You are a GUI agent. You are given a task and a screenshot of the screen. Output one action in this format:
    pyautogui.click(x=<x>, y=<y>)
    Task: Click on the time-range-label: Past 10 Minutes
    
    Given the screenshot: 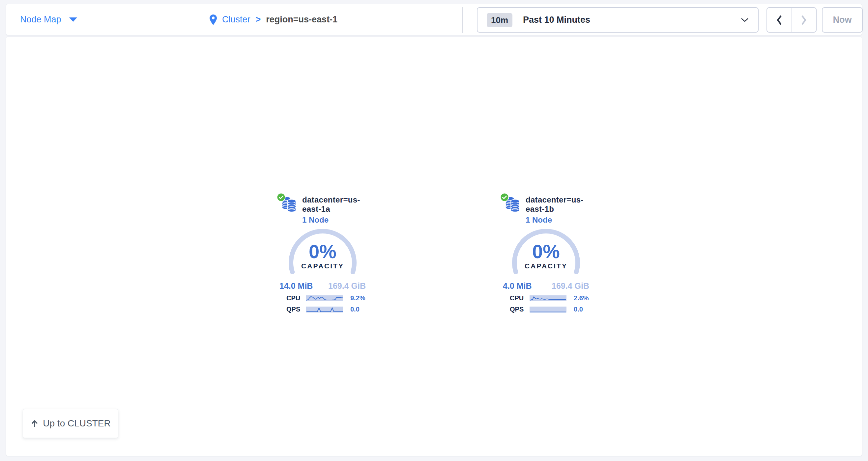 What is the action you would take?
    pyautogui.click(x=557, y=20)
    